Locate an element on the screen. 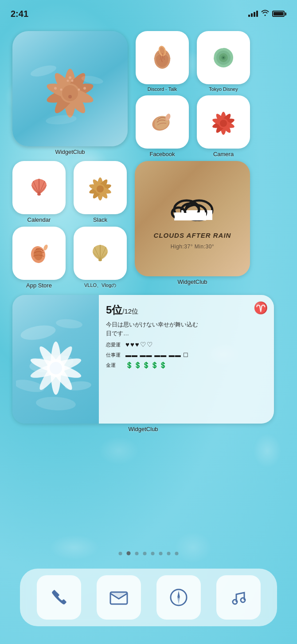 The image size is (297, 644). app-label-vllo: VLLO、Vlogの is located at coordinates (100, 286).